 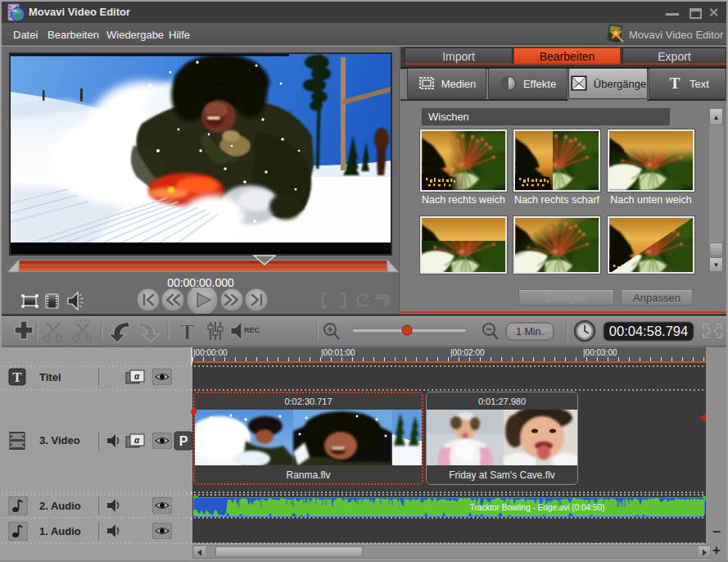 I want to click on svg-text: REC, so click(x=252, y=330).